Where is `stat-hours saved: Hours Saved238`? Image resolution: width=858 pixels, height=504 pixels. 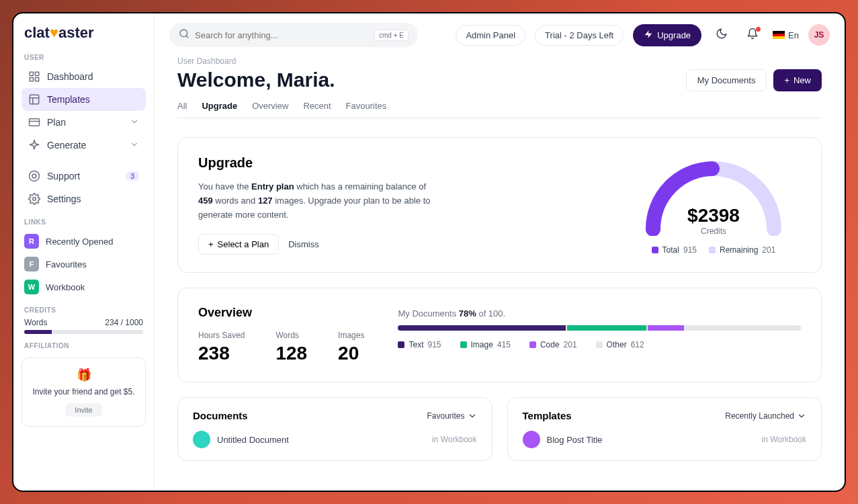 stat-hours saved: Hours Saved238 is located at coordinates (222, 347).